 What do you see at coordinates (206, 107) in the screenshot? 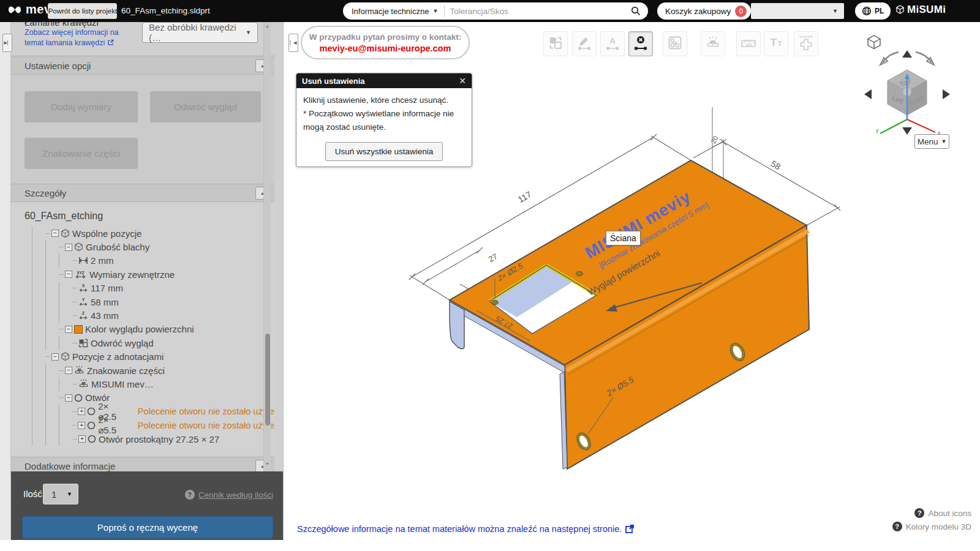
I see `invert-appearance-button: Odwróć wygląd` at bounding box center [206, 107].